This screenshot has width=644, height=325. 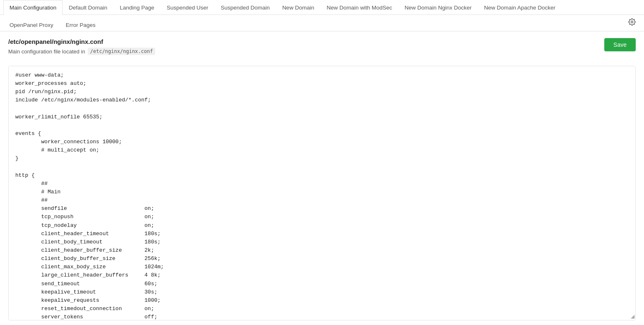 What do you see at coordinates (88, 7) in the screenshot?
I see `tab-default-domain: Default Domain` at bounding box center [88, 7].